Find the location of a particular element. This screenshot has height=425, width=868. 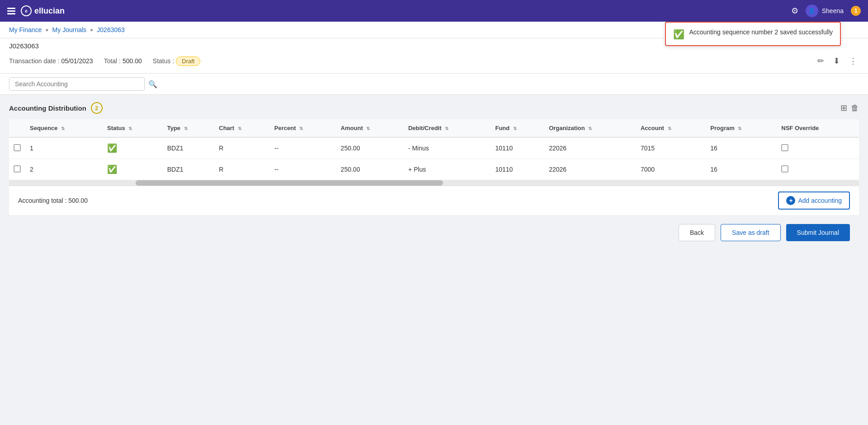

more-options-icon: ⋮ is located at coordinates (853, 61).